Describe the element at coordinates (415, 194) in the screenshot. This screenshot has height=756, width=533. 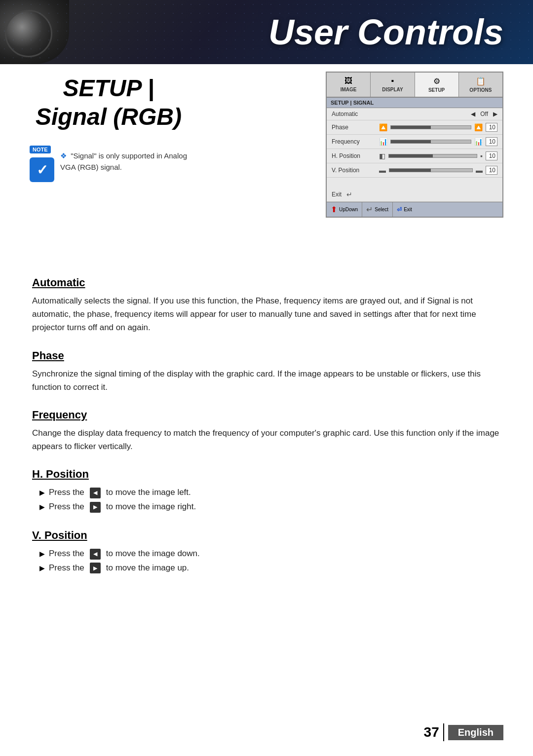
I see `osd-exit-row: Exit ↵` at that location.